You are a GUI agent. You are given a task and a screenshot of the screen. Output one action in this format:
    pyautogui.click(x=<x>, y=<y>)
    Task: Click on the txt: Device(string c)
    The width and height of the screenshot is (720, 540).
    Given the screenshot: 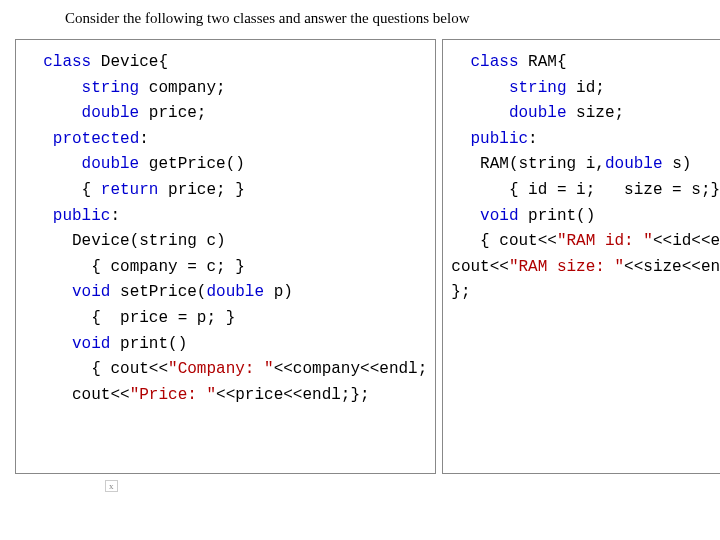 What is the action you would take?
    pyautogui.click(x=149, y=241)
    